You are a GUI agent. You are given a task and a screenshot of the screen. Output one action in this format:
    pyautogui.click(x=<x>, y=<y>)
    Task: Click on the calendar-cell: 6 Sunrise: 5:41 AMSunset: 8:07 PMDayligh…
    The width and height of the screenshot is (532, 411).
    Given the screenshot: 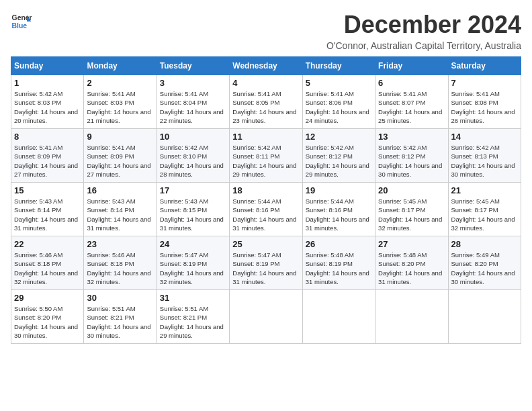 What is the action you would take?
    pyautogui.click(x=412, y=102)
    